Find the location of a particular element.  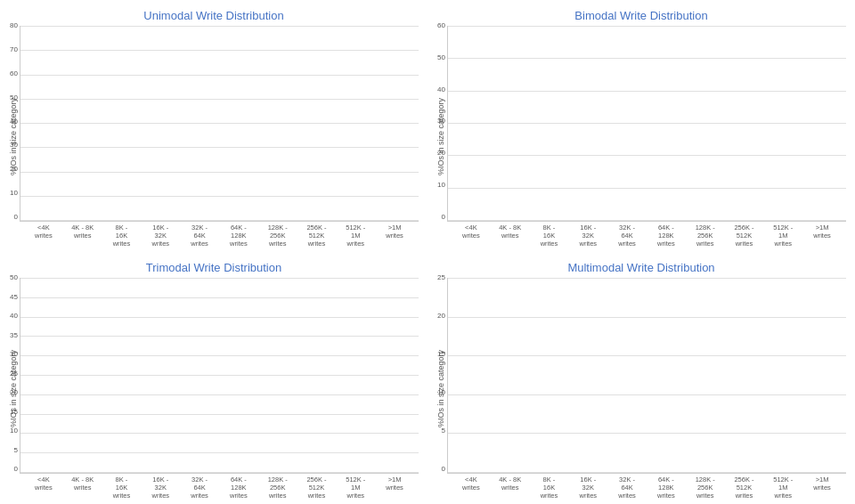

x-labels-bimodal: <4K writes4K - 8K writes8K - 16K writes1… is located at coordinates (647, 235).